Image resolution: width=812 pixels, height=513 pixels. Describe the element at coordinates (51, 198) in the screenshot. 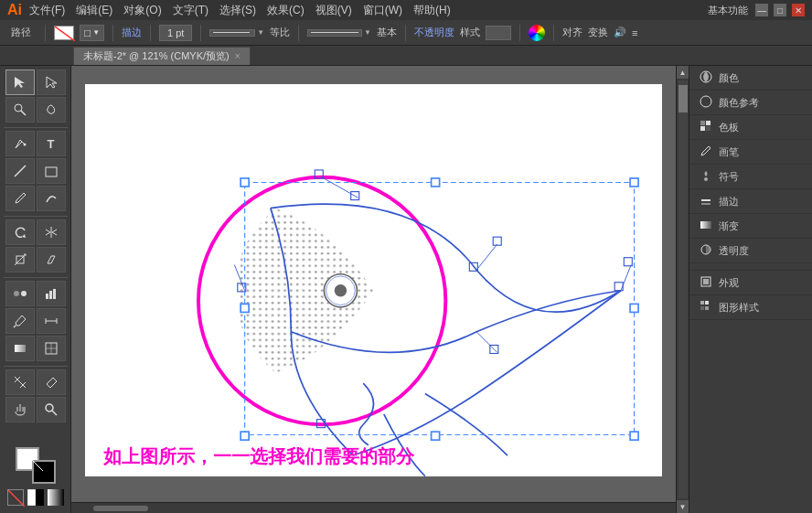

I see `smooth-tool` at that location.